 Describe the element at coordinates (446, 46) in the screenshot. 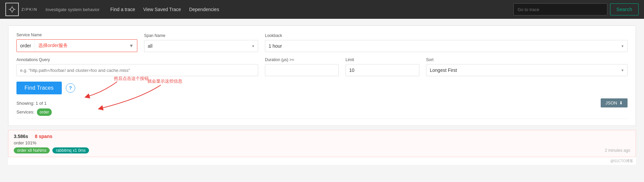

I see `lookback-select-wrapper: 1 hour 2 hours 6 hours 12 hours 1 day 2 …` at that location.